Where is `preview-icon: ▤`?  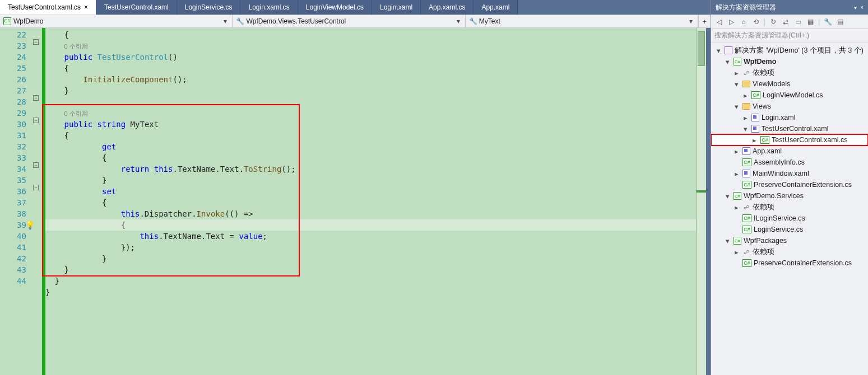 preview-icon: ▤ is located at coordinates (840, 22).